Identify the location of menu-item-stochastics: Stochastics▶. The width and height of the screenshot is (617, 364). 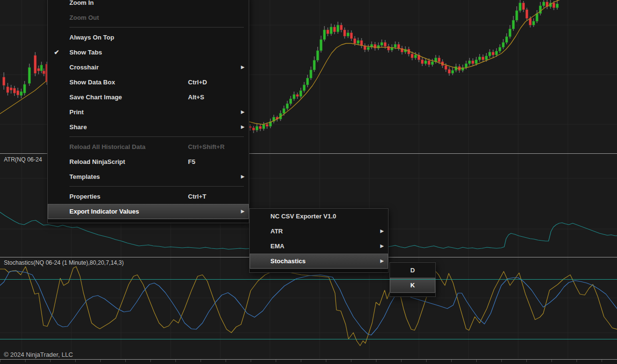
(319, 261).